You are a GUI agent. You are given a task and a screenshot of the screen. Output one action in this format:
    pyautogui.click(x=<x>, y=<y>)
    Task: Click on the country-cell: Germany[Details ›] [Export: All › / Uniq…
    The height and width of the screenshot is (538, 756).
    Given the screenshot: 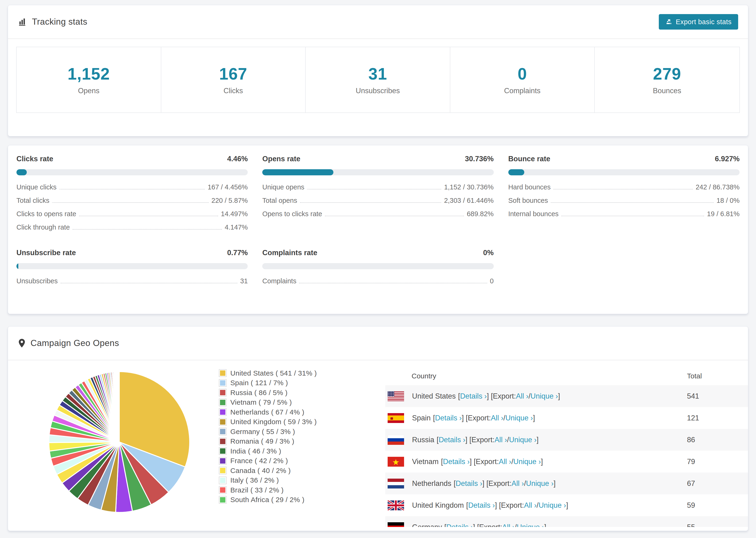 What is the action you would take?
    pyautogui.click(x=536, y=525)
    